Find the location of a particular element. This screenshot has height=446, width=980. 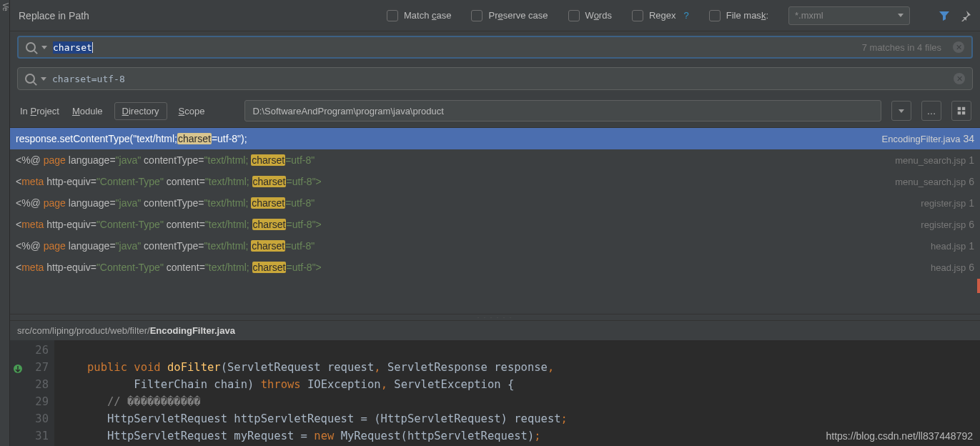

chevron-down-icon is located at coordinates (901, 16).